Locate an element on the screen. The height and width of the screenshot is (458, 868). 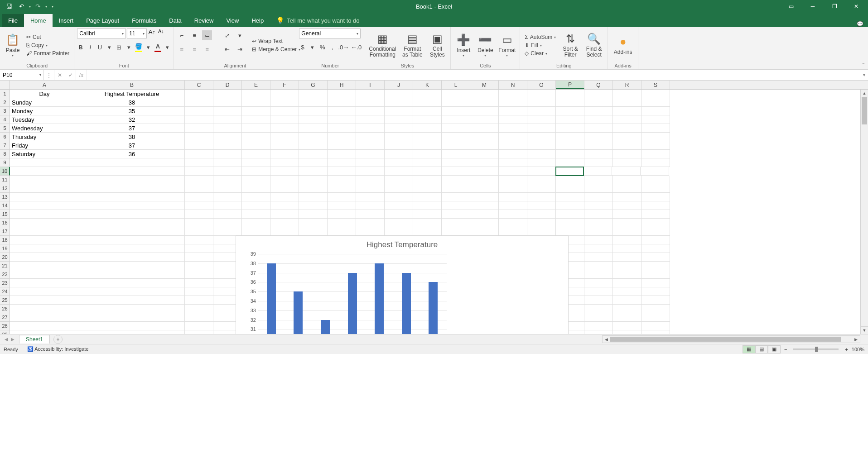
scroll-right-icon: ▶ is located at coordinates (856, 339).